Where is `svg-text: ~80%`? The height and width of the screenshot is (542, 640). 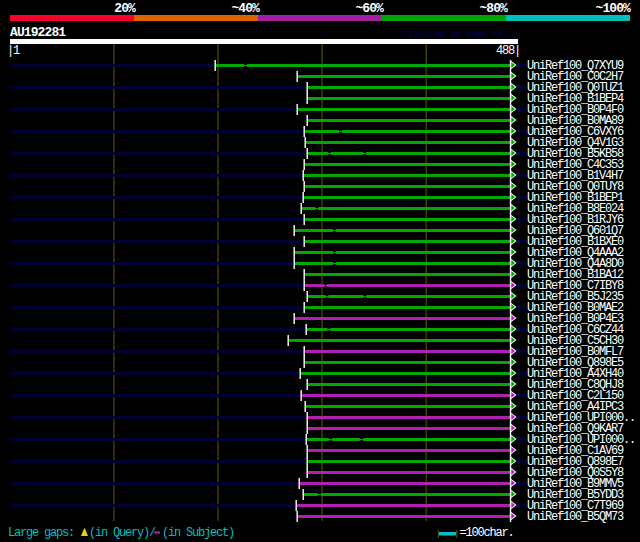 svg-text: ~80% is located at coordinates (494, 8).